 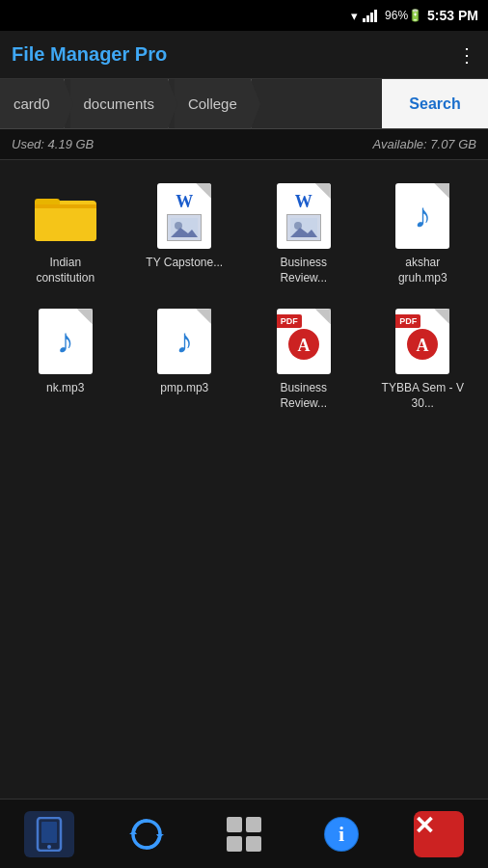 What do you see at coordinates (66, 389) in the screenshot?
I see `file-name: nk.mp3` at bounding box center [66, 389].